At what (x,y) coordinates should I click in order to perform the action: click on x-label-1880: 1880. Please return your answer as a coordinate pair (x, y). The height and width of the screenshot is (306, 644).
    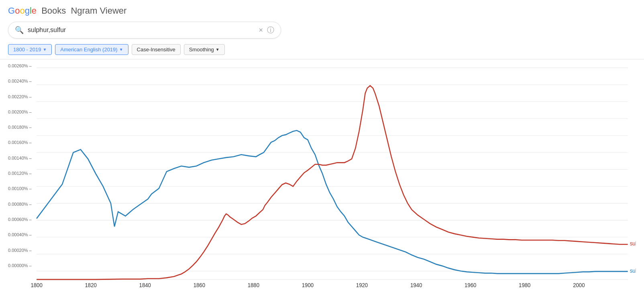
    Looking at the image, I should click on (254, 285).